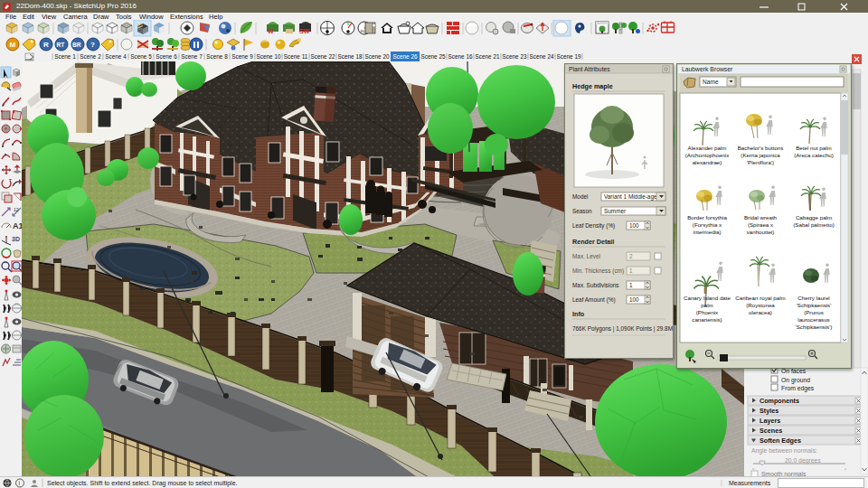 The width and height of the screenshot is (868, 488). Describe the element at coordinates (376, 56) in the screenshot. I see `svg-text: Scene 20` at that location.